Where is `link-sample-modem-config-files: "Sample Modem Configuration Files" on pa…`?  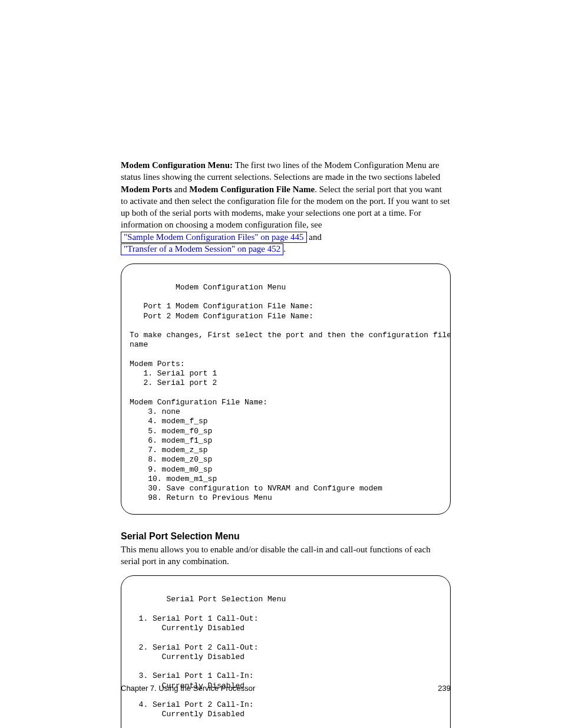
link-sample-modem-config-files: "Sample Modem Configuration Files" on pa… is located at coordinates (214, 238).